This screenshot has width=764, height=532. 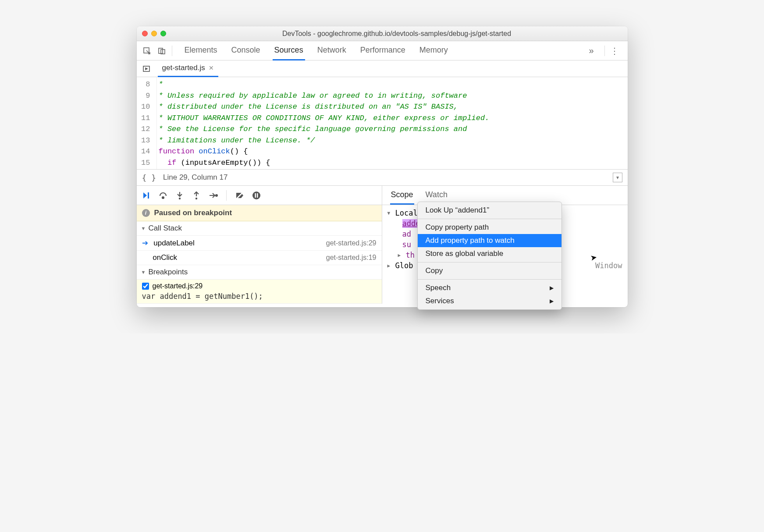 I want to click on maximize-icon, so click(x=163, y=33).